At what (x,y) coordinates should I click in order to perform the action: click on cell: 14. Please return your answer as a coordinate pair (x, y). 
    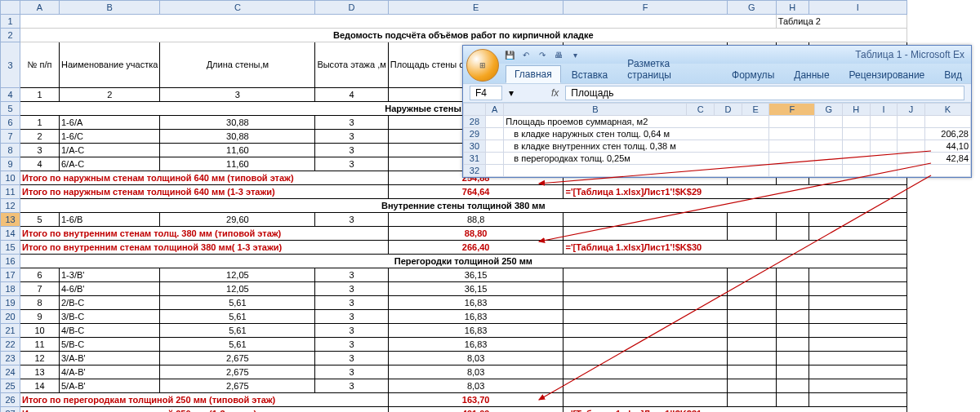
    Looking at the image, I should click on (40, 387).